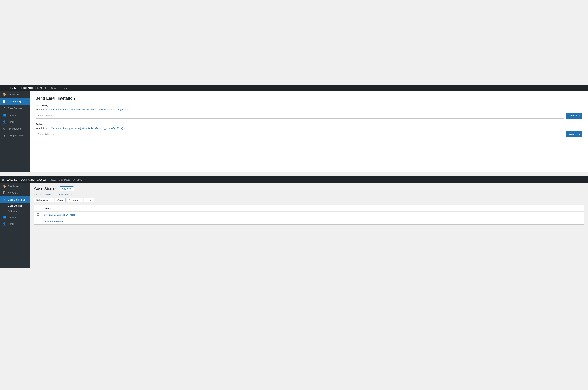 Image resolution: width=588 pixels, height=390 pixels. Describe the element at coordinates (309, 200) in the screenshot. I see `filter-bar: Bulk actions Apply All dates Filter` at that location.